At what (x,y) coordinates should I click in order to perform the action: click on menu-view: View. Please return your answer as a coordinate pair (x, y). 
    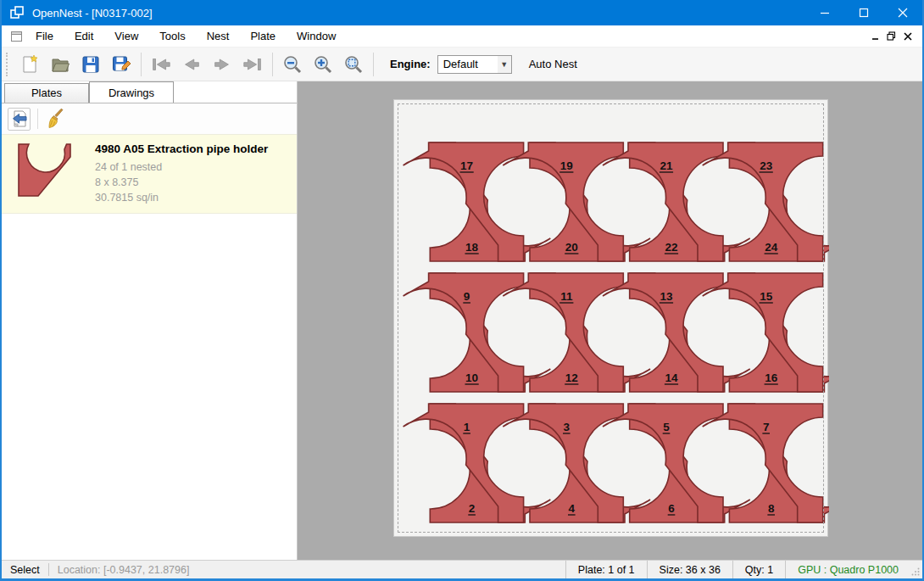
    Looking at the image, I should click on (126, 36).